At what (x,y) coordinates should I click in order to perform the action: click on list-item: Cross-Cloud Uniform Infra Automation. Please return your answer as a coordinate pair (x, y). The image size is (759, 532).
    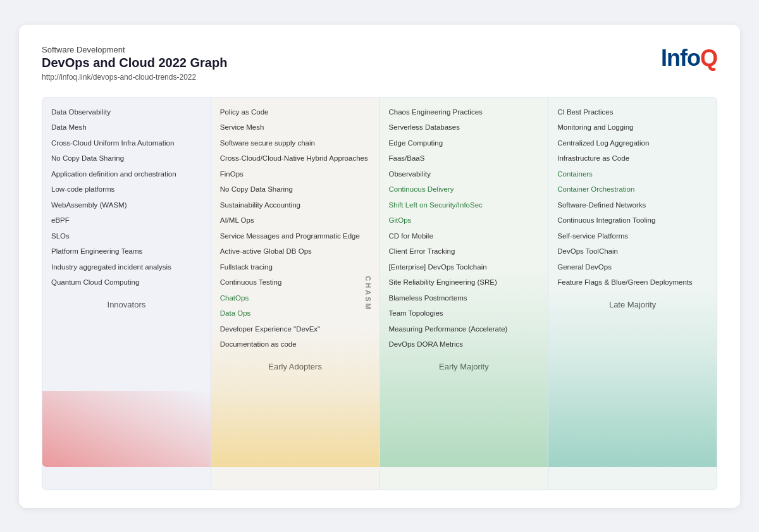
    Looking at the image, I should click on (126, 144).